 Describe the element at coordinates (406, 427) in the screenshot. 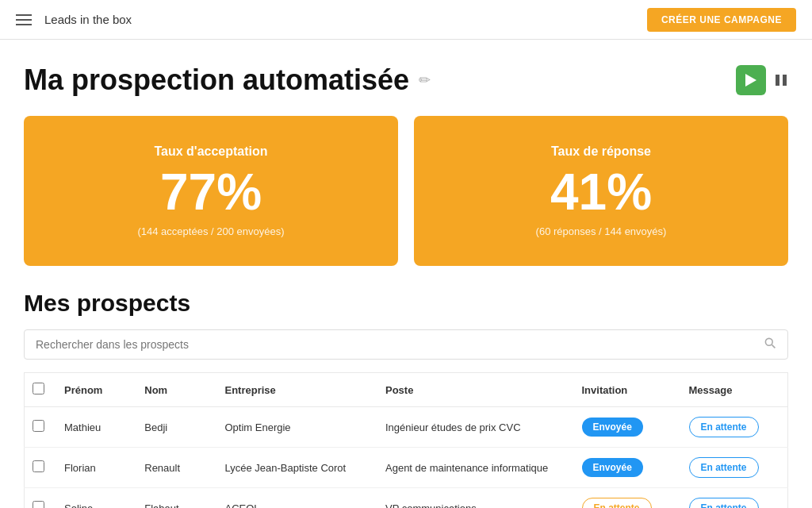

I see `table-row: Mathieu Bedji Optim Energie Ingénieur ét…` at that location.